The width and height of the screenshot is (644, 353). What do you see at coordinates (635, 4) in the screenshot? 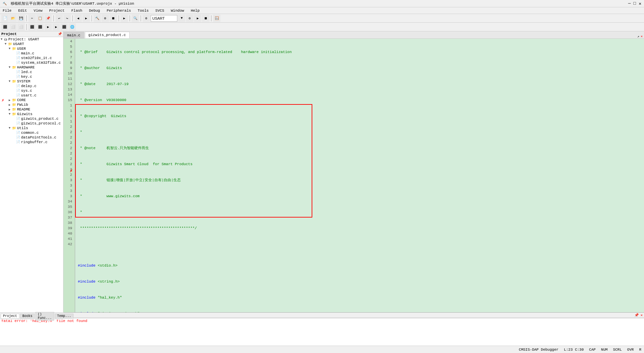
I see `maximize-button: □` at bounding box center [635, 4].